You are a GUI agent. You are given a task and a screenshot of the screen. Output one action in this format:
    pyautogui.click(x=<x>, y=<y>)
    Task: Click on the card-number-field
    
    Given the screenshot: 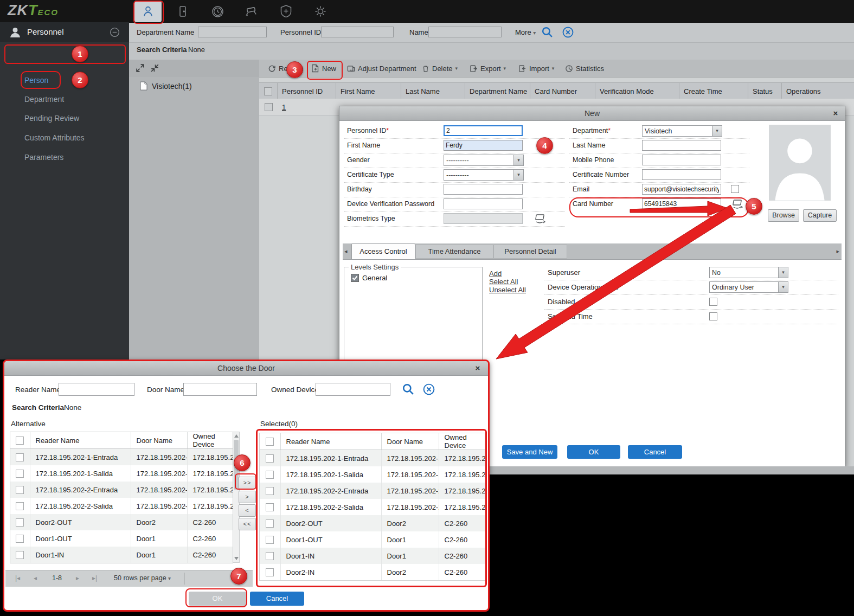 What is the action you would take?
    pyautogui.click(x=682, y=204)
    